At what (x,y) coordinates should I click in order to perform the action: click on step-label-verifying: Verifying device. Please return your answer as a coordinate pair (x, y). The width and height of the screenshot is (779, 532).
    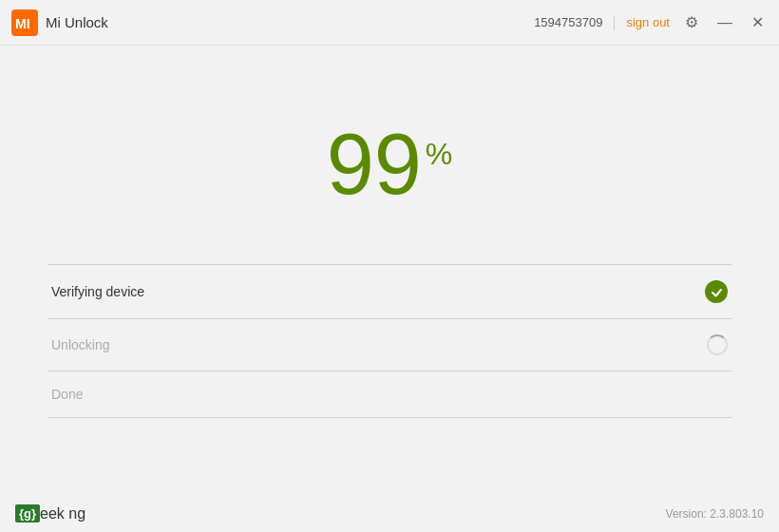
    Looking at the image, I should click on (98, 292).